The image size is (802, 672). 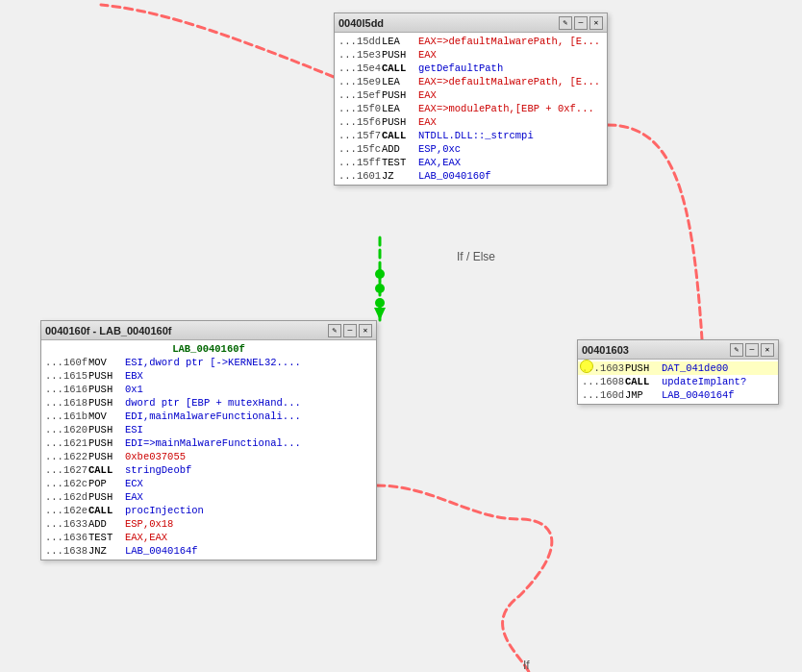 What do you see at coordinates (209, 403) in the screenshot?
I see `table-row: ...1618 PUSH dword ptr [EBP + mutexHand.…` at bounding box center [209, 403].